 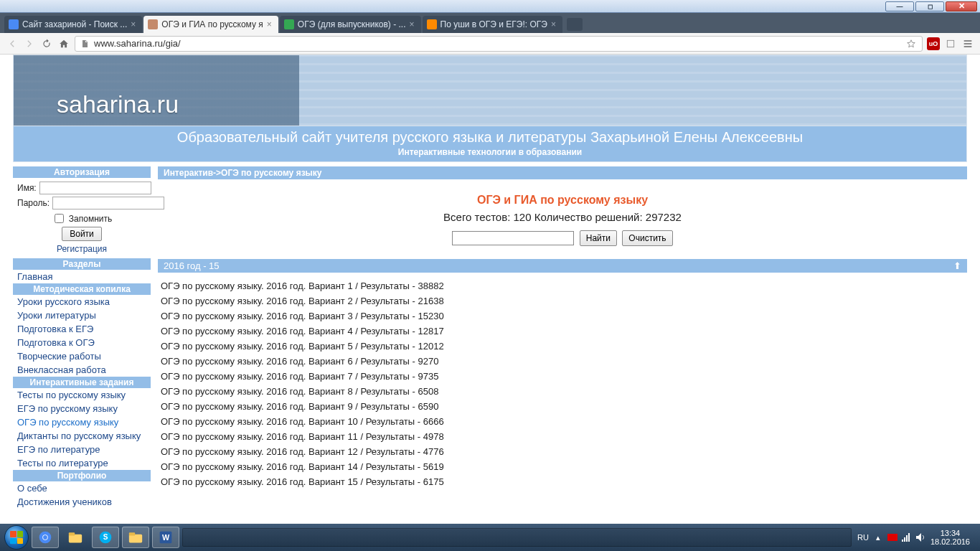 What do you see at coordinates (82, 289) in the screenshot?
I see `section-metod-header: Методическая копилка` at bounding box center [82, 289].